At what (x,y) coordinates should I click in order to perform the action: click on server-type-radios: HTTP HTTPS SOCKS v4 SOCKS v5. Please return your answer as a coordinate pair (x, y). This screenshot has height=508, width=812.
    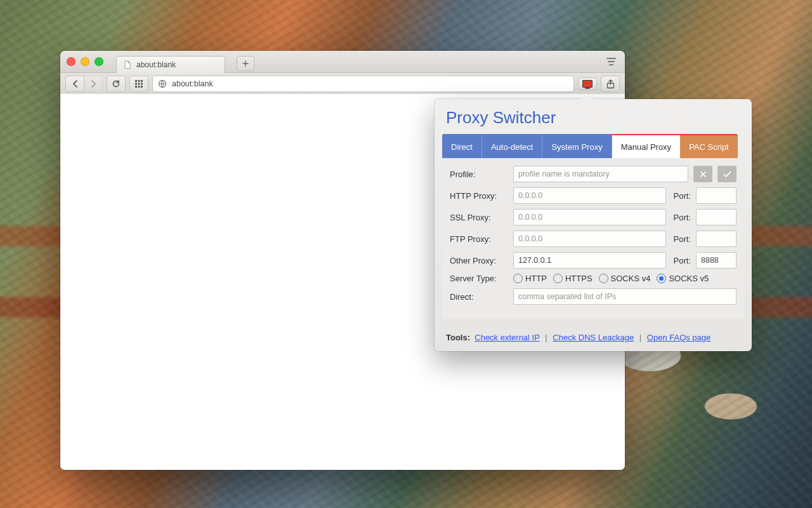
    Looking at the image, I should click on (611, 278).